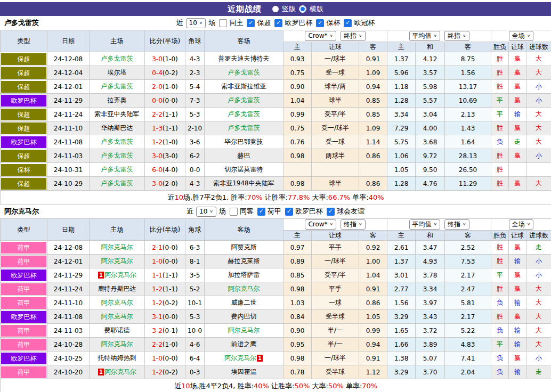 The height and width of the screenshot is (392, 551). I want to click on match-row: 荷甲24-12-01阿尔克马尔1-0(0-0)8-1赫拉克莱斯0.89一/球半1…, so click(276, 262).